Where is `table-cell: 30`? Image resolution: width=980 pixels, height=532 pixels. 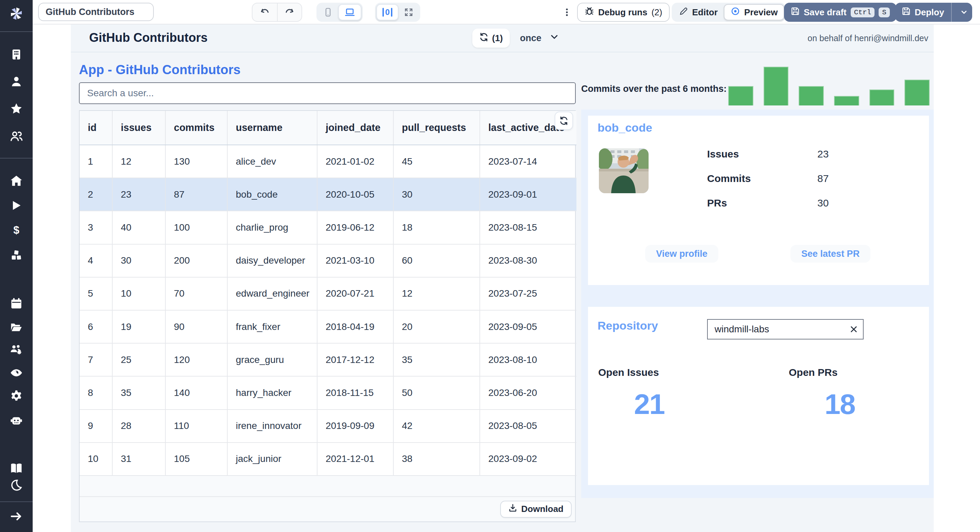
table-cell: 30 is located at coordinates (139, 261).